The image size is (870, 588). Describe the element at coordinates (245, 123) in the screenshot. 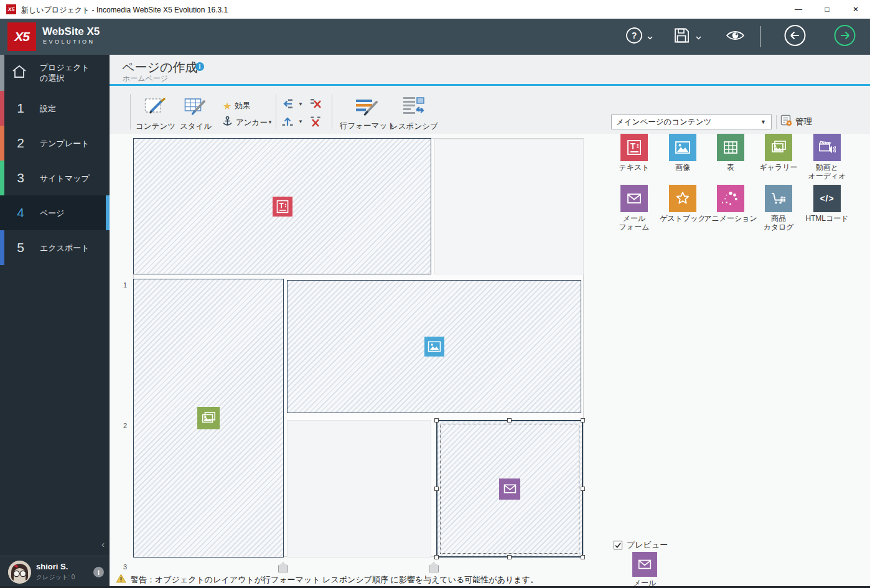

I see `anchor-button: アンカー` at that location.